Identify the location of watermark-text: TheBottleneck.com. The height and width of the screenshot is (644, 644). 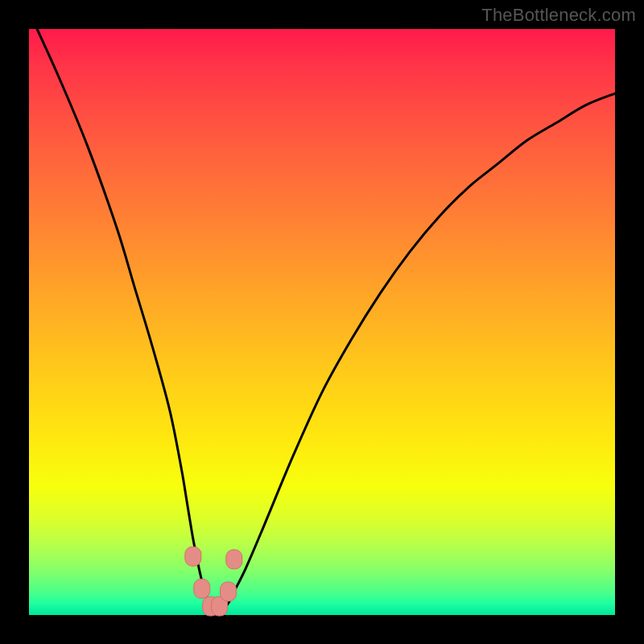
(559, 15).